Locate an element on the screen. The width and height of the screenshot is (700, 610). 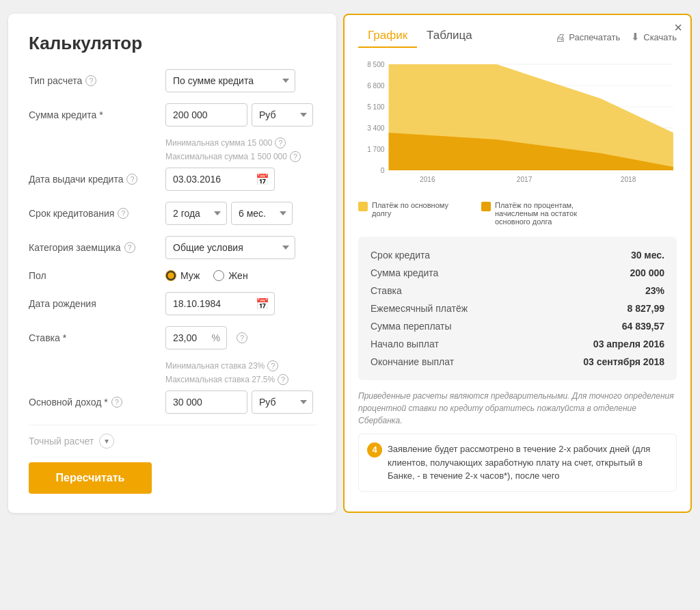
chart-svg: 8 500 6 800 5 100 3 400 1 700 0 2016 is located at coordinates (517, 126).